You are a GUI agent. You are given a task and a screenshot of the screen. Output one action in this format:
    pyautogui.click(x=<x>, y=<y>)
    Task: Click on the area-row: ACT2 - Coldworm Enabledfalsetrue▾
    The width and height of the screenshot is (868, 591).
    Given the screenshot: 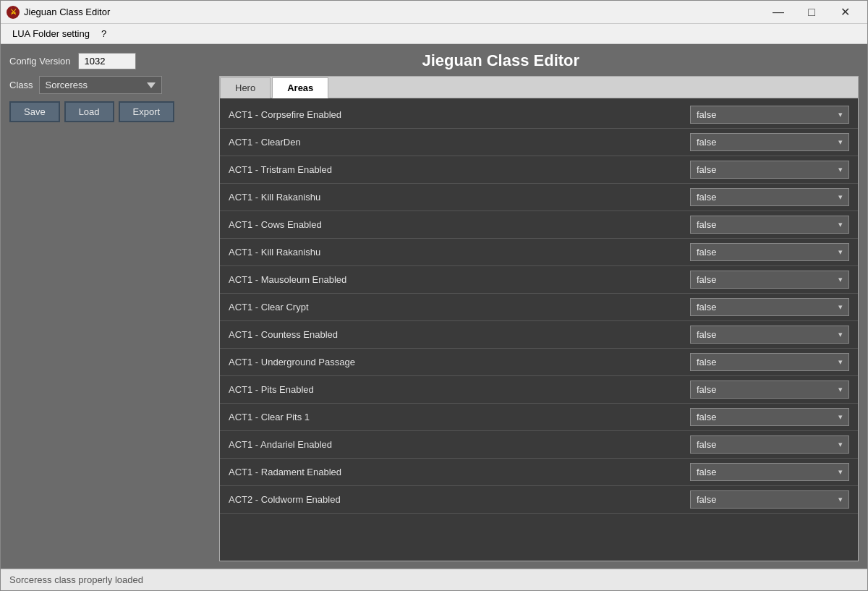 What is the action you would take?
    pyautogui.click(x=539, y=500)
    